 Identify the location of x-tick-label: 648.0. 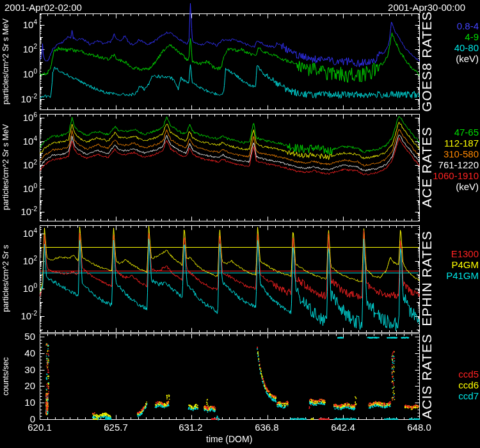
(419, 428).